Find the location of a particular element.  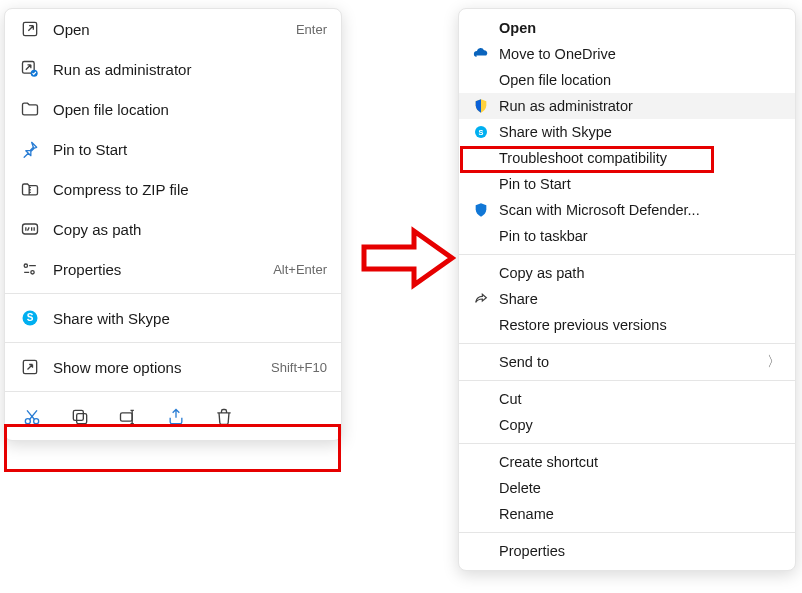

menu-item-properties: Properties is located at coordinates (627, 551).